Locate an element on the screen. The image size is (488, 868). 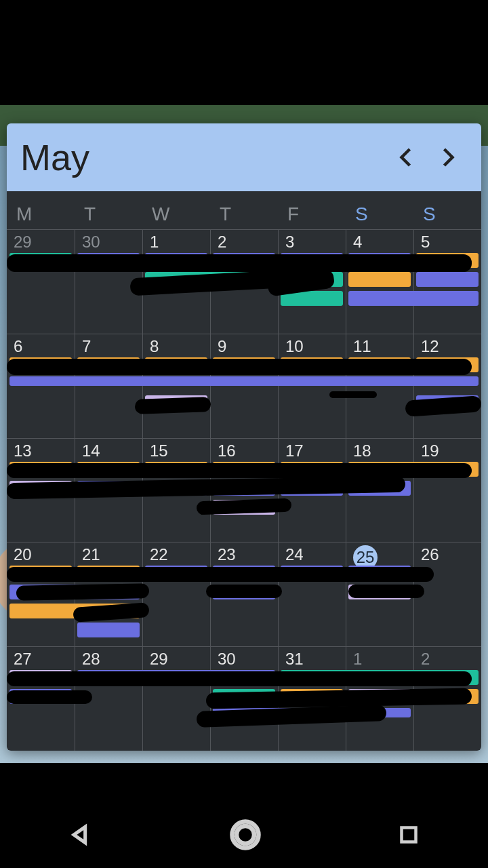
day-cell: 7 is located at coordinates (108, 387).